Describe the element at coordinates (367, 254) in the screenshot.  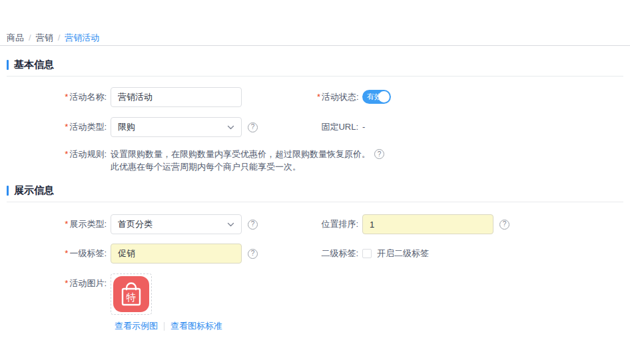
I see `secondary-tag-checkbox` at that location.